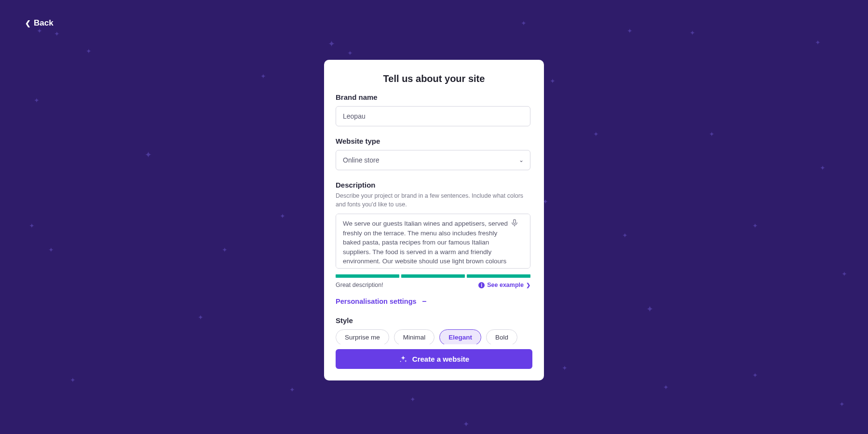 The width and height of the screenshot is (868, 434). What do you see at coordinates (433, 276) in the screenshot?
I see `description-strength-bar` at bounding box center [433, 276].